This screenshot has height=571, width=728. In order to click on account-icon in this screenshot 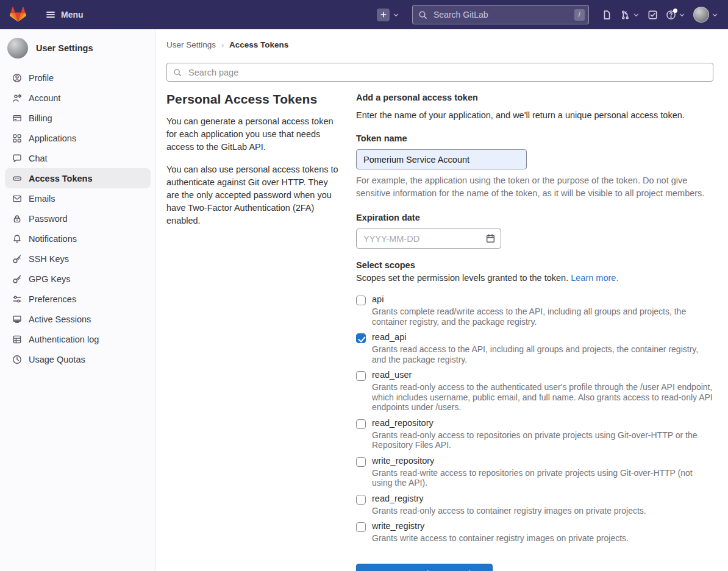, I will do `click(17, 98)`.